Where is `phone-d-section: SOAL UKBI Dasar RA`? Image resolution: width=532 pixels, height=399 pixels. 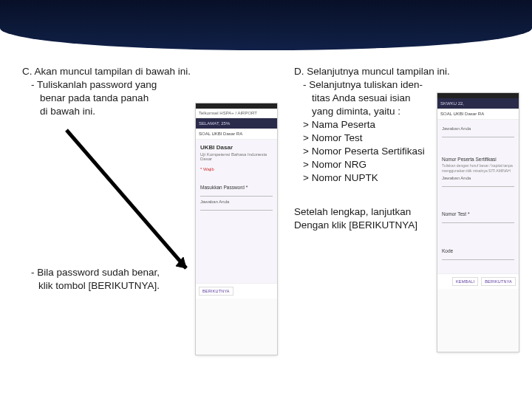 phone-d-section: SOAL UKBI Dasar RA is located at coordinates (478, 114).